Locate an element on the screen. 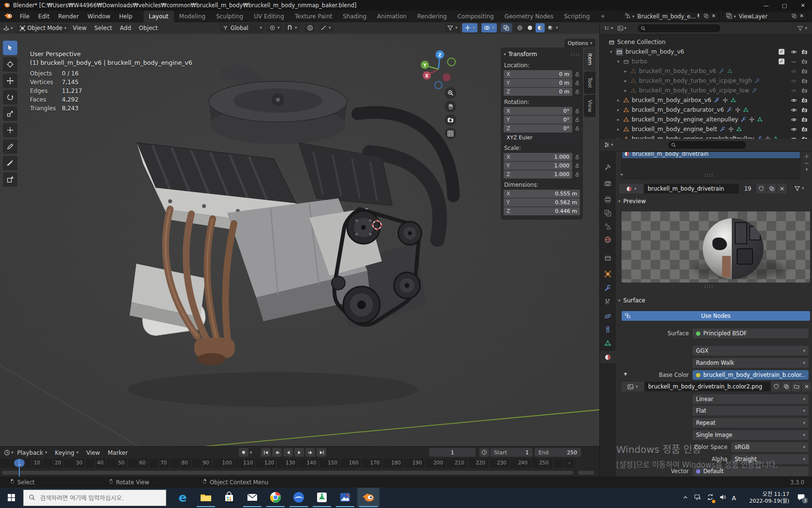  material-browse-button: ▾ is located at coordinates (631, 189).